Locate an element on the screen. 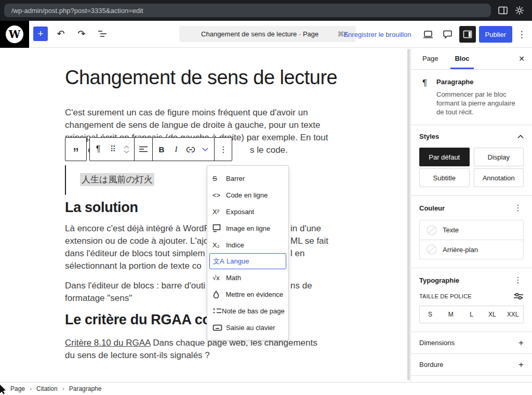  publish-button: Publier is located at coordinates (496, 34).